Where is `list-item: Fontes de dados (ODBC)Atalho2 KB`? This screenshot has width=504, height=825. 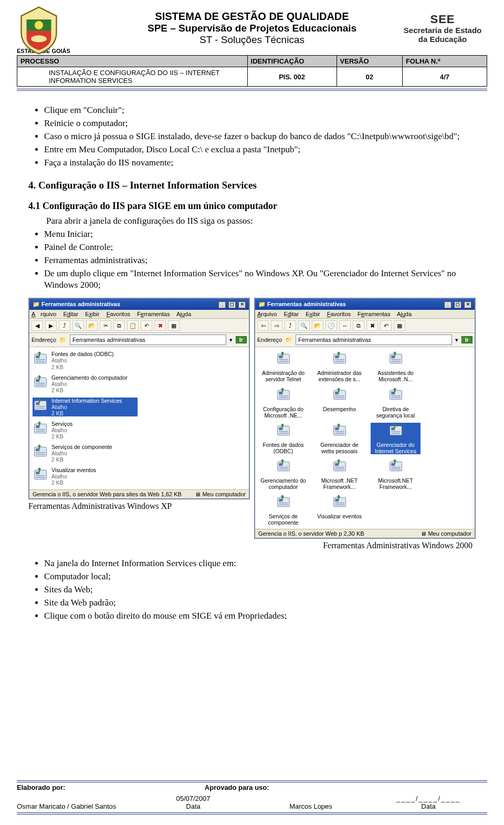 list-item: Fontes de dados (ODBC)Atalho2 KB is located at coordinates (85, 360).